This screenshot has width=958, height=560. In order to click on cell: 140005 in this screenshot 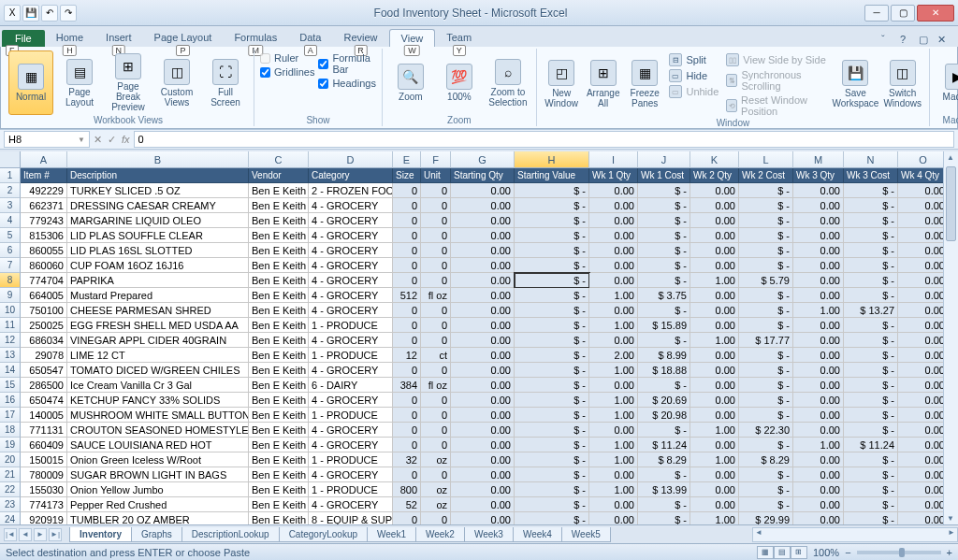, I will do `click(44, 415)`.